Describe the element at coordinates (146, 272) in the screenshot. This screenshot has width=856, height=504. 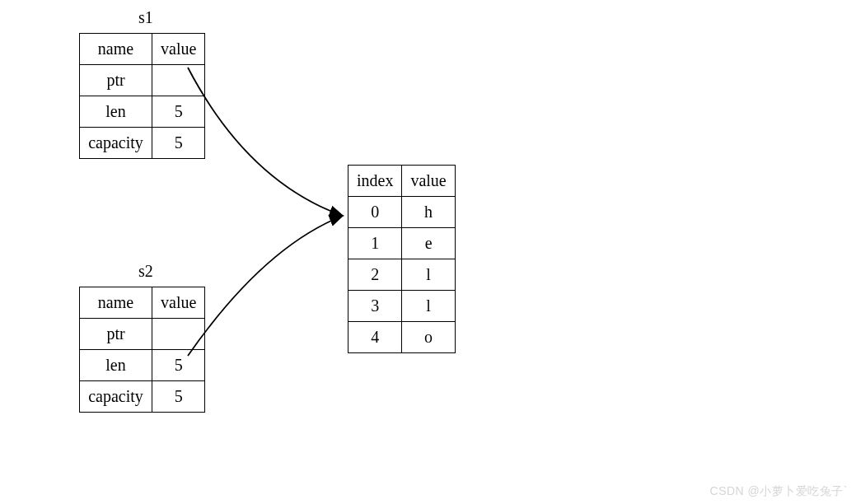
I see `s2-title: s2` at that location.